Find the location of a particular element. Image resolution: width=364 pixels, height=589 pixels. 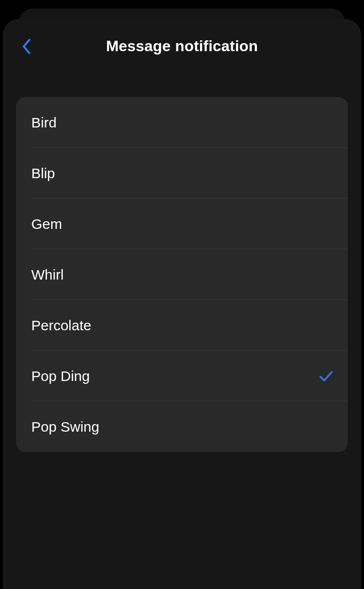

sound-option-label: Percolate is located at coordinates (62, 326).